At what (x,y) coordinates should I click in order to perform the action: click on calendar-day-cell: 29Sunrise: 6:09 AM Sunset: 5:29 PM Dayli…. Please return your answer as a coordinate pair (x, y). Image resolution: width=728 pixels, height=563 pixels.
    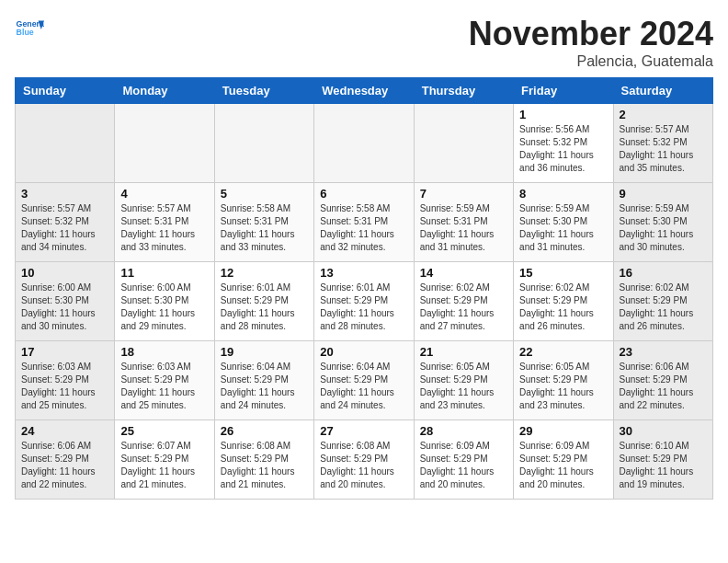
    Looking at the image, I should click on (563, 460).